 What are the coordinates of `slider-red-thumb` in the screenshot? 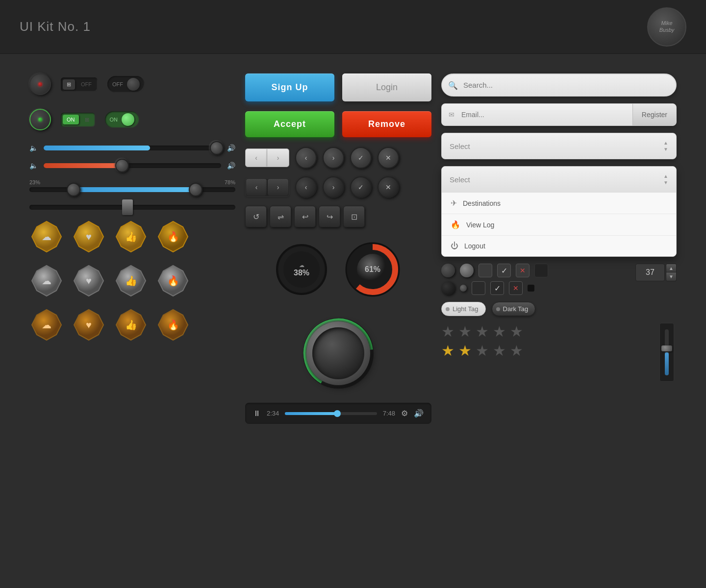 It's located at (122, 166).